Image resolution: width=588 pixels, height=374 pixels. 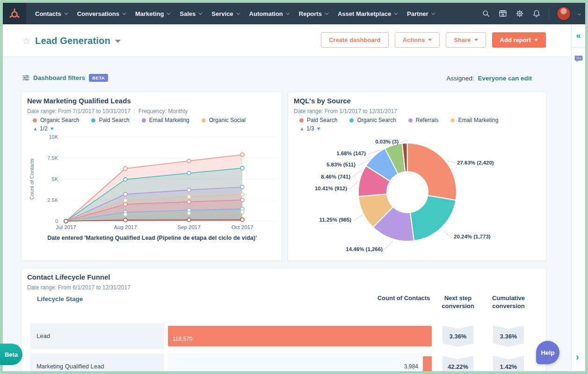 What do you see at coordinates (320, 177) in the screenshot?
I see `donut-slice-label: 8.46% (741)` at bounding box center [320, 177].